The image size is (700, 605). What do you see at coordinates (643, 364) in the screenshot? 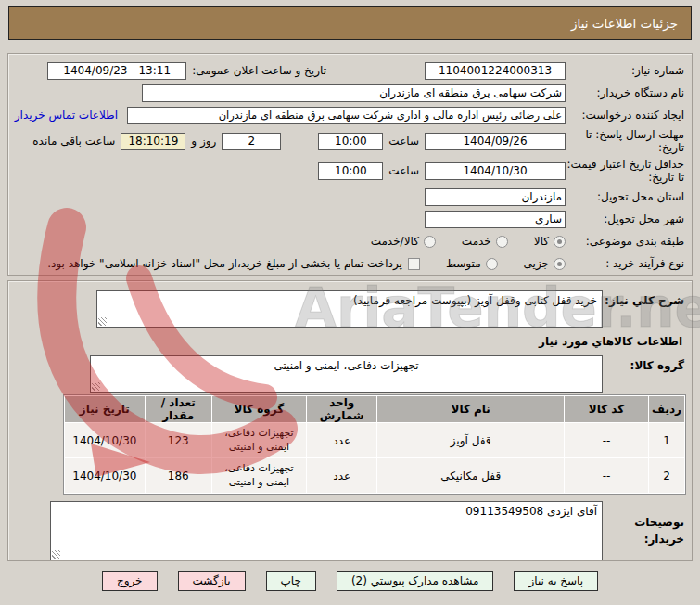
I see `goods-group-label: گروه کالا:` at bounding box center [643, 364].